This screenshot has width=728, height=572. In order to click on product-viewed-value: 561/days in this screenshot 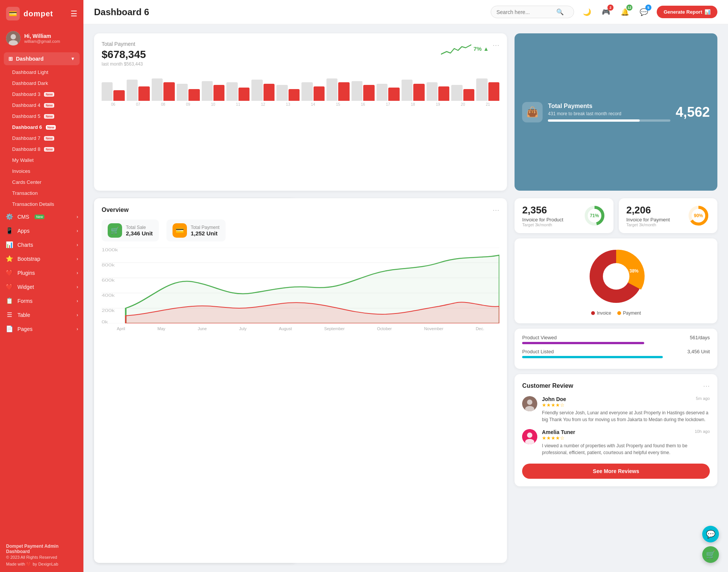, I will do `click(700, 337)`.